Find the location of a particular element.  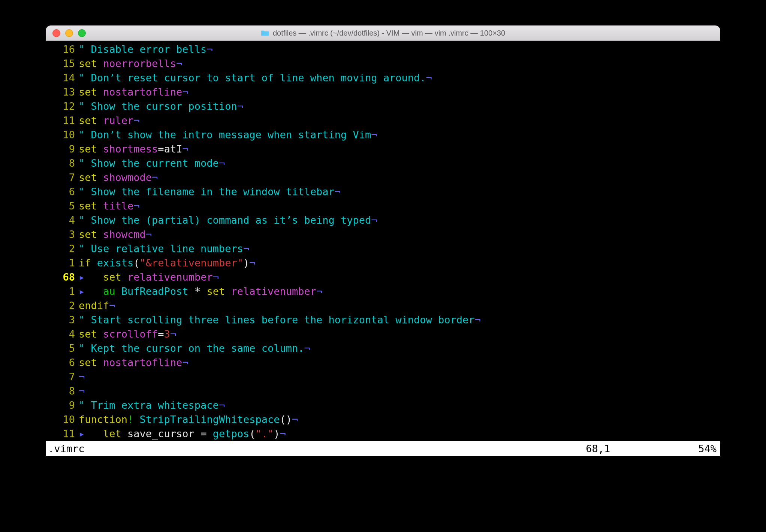

title-bar: dotfiles — .vimrc (~/dev/dotfiles) - VIM… is located at coordinates (383, 33).